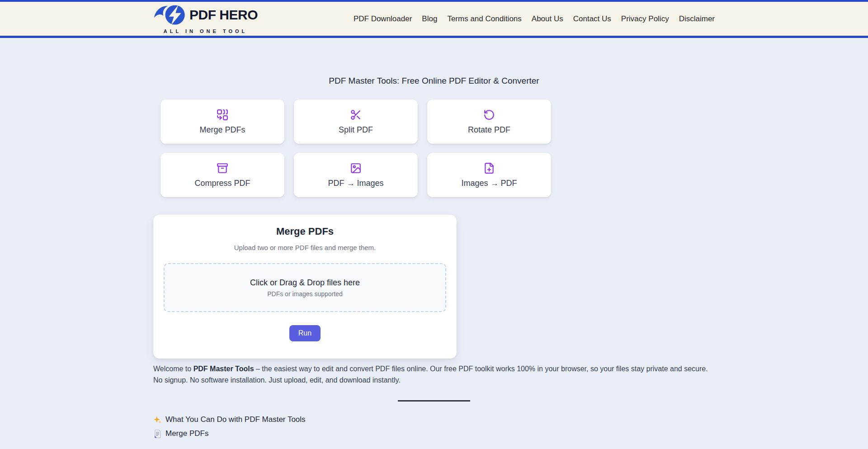  What do you see at coordinates (382, 19) in the screenshot?
I see `nav-item-pdf-downloader: PDF Downloader` at bounding box center [382, 19].